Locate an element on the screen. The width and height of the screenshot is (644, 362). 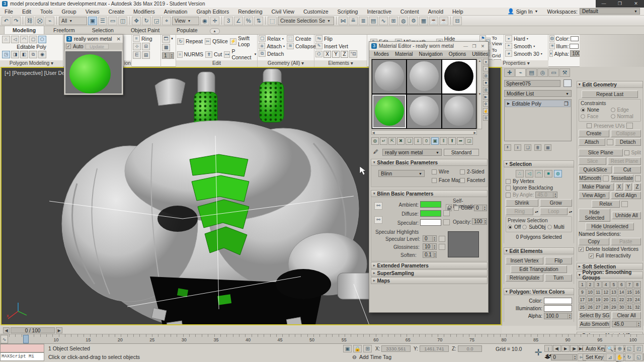
glossiness-spinner: 10▴▾ is located at coordinates (430, 246).